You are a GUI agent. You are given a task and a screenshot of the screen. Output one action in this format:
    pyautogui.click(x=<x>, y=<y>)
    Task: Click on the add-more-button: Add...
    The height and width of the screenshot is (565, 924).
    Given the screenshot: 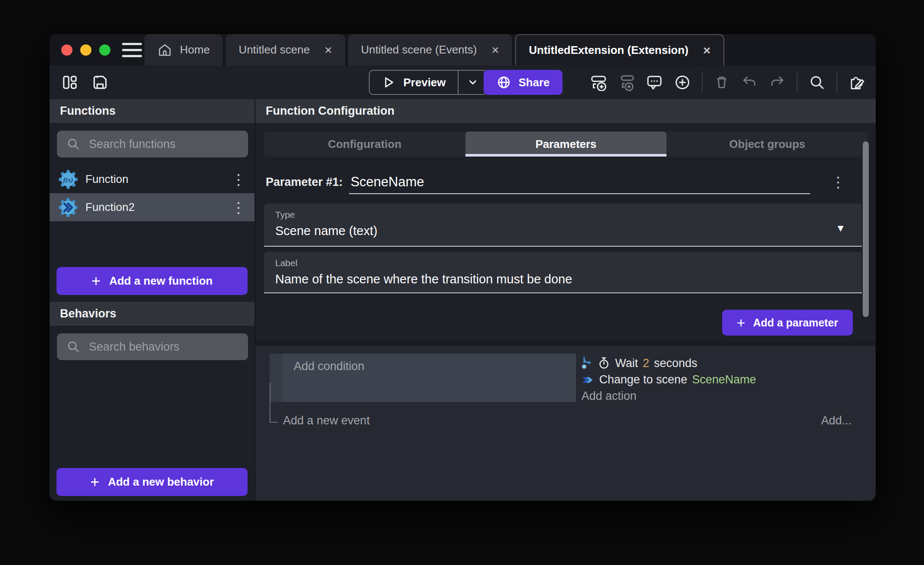 What is the action you would take?
    pyautogui.click(x=836, y=421)
    